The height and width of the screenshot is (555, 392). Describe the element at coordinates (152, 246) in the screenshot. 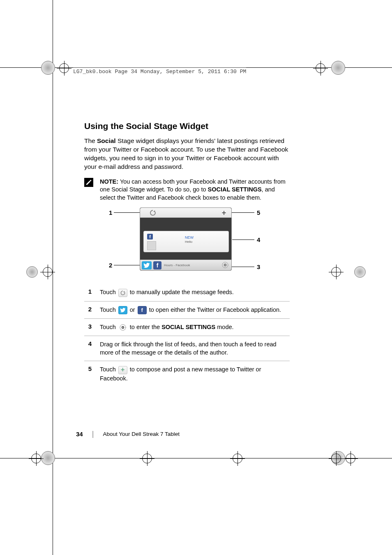

I see `avatar-placeholder` at that location.